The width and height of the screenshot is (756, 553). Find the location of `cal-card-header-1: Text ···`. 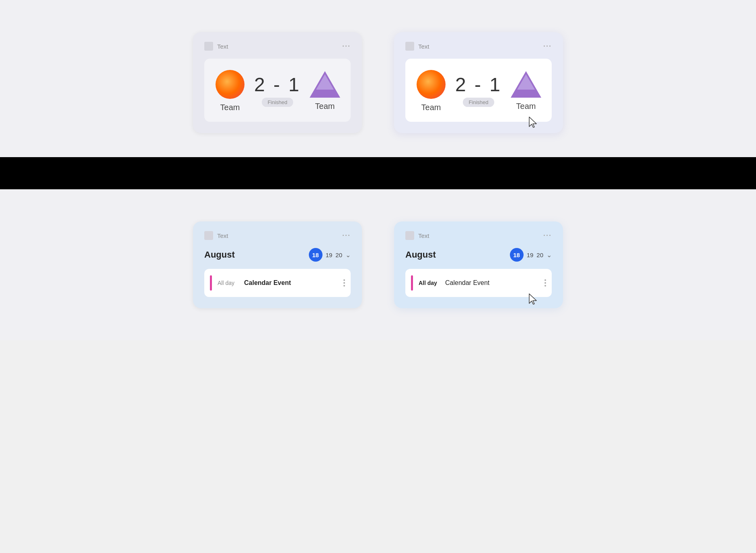

cal-card-header-1: Text ··· is located at coordinates (277, 236).